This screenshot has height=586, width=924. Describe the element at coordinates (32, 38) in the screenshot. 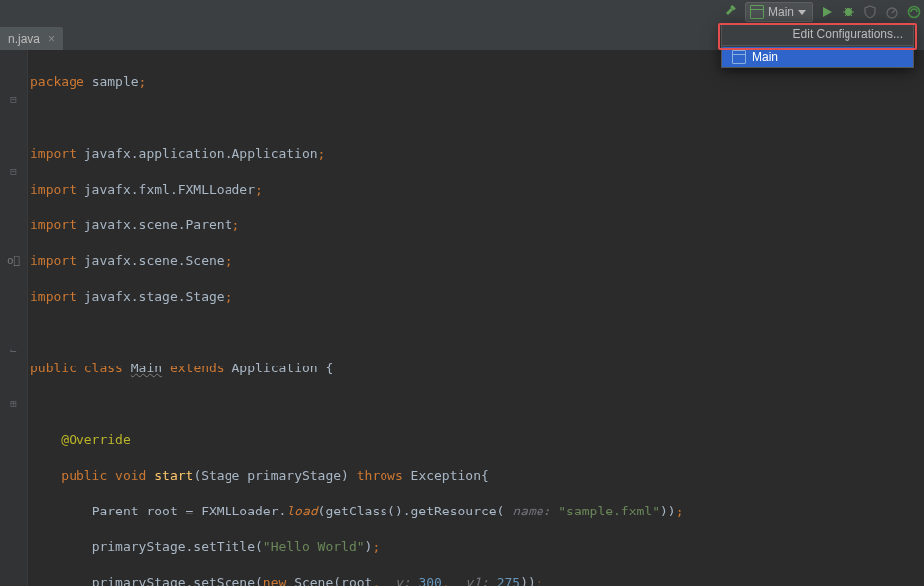

I see `editor-tab: n.java ×` at that location.